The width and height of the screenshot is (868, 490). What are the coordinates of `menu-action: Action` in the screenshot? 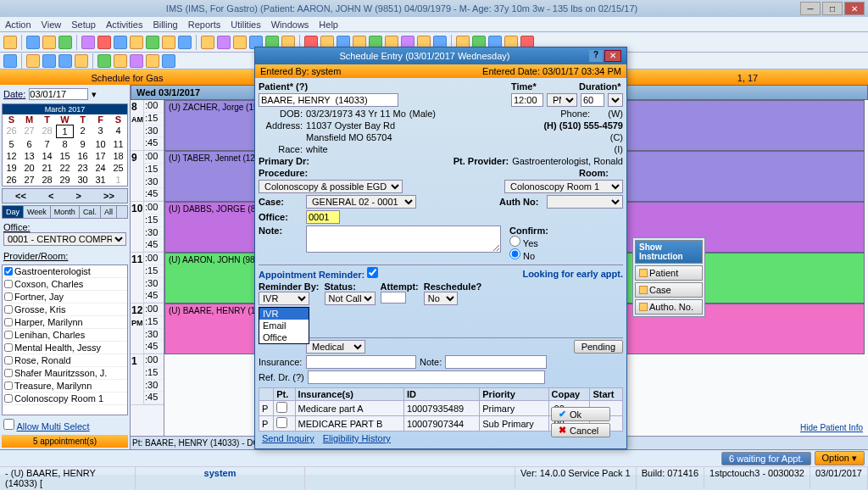 It's located at (19, 25).